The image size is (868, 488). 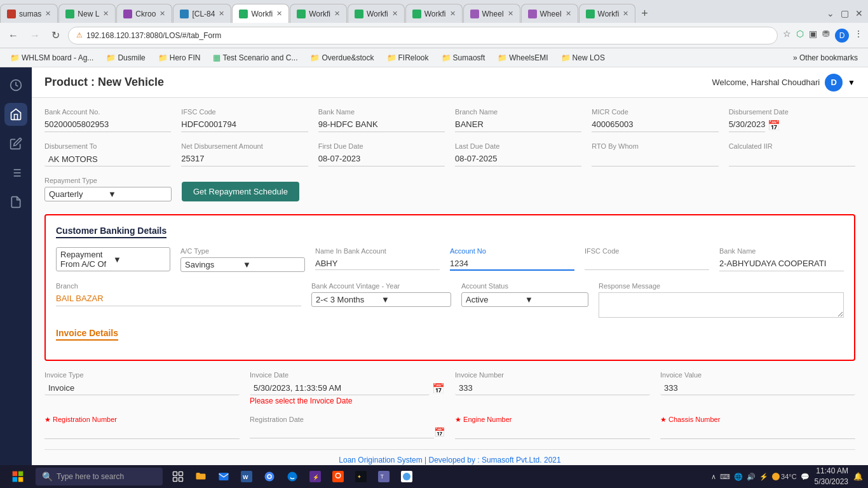 What do you see at coordinates (126, 58) in the screenshot?
I see `bookmark-dusmile: 📁 Dusmile` at bounding box center [126, 58].